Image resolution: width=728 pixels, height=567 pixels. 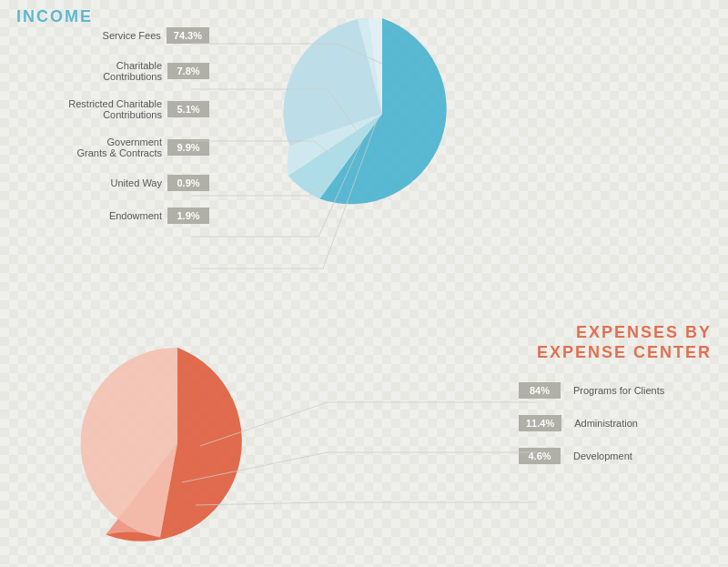 What do you see at coordinates (619, 390) in the screenshot?
I see `expense-item-programs: 84% Programs for Clients` at bounding box center [619, 390].